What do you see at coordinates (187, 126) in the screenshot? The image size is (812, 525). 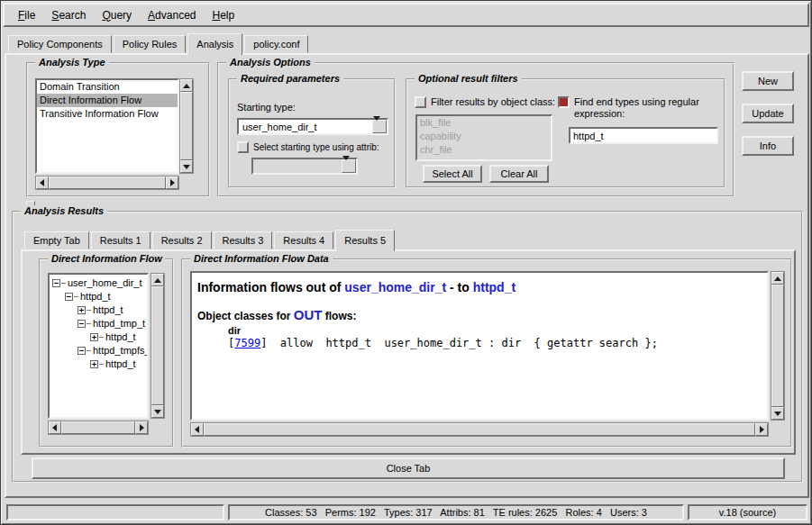 I see `analysis-type-vscroll` at bounding box center [187, 126].